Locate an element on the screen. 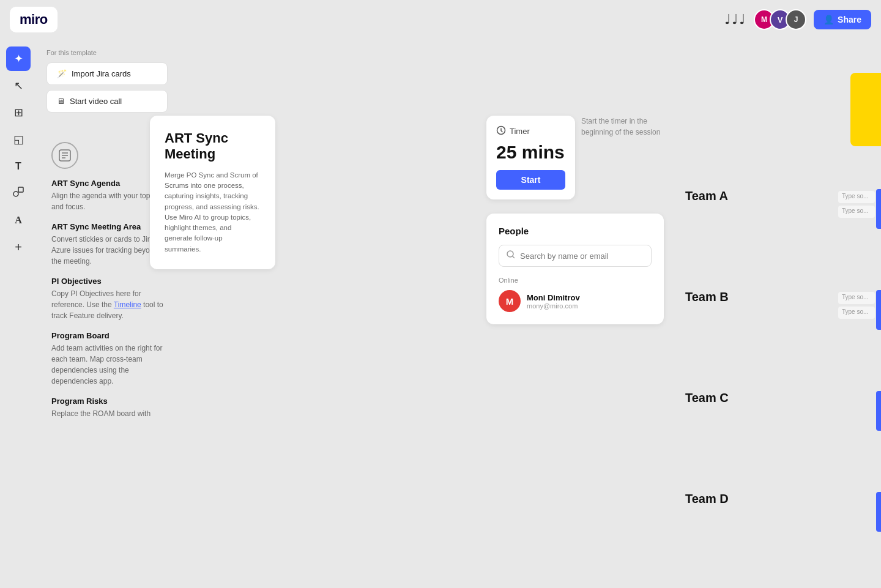 Image resolution: width=881 pixels, height=588 pixels. sidebar-tool-shapes is located at coordinates (18, 193).